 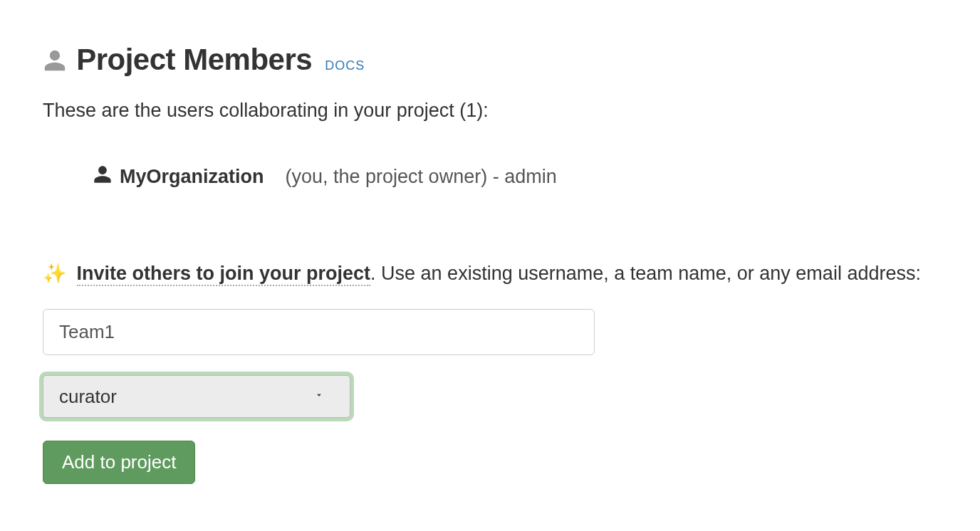 I want to click on docs-link: DOCS, so click(x=345, y=65).